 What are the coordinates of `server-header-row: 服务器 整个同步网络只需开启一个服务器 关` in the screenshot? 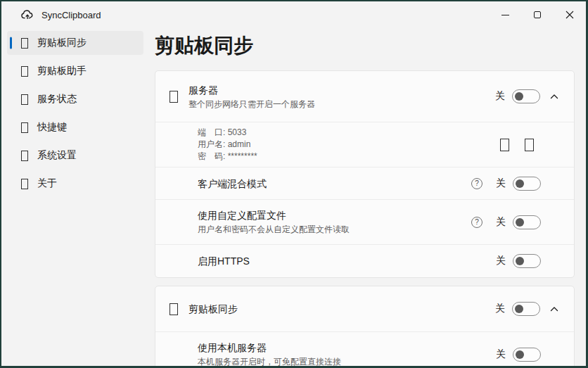 It's located at (364, 96).